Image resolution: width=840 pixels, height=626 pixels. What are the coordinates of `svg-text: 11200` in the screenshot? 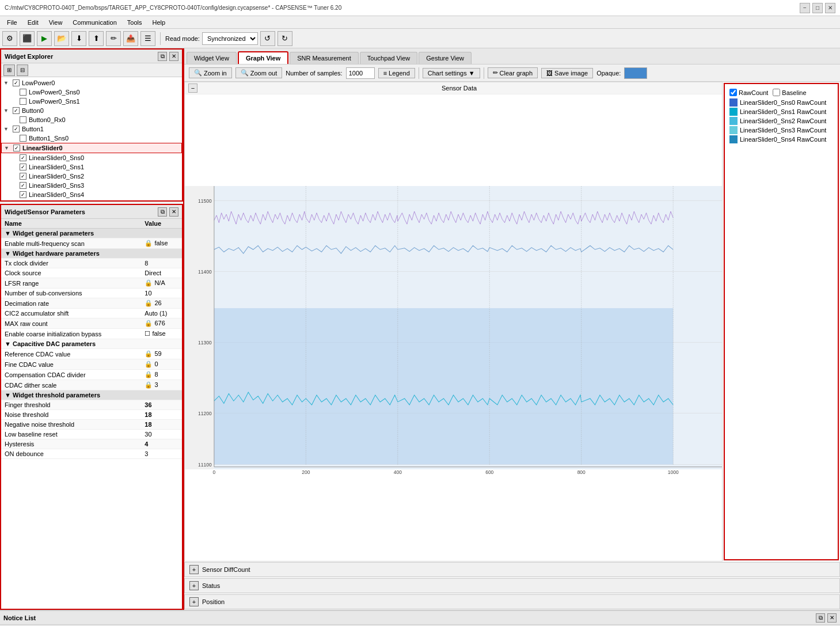 It's located at (205, 413).